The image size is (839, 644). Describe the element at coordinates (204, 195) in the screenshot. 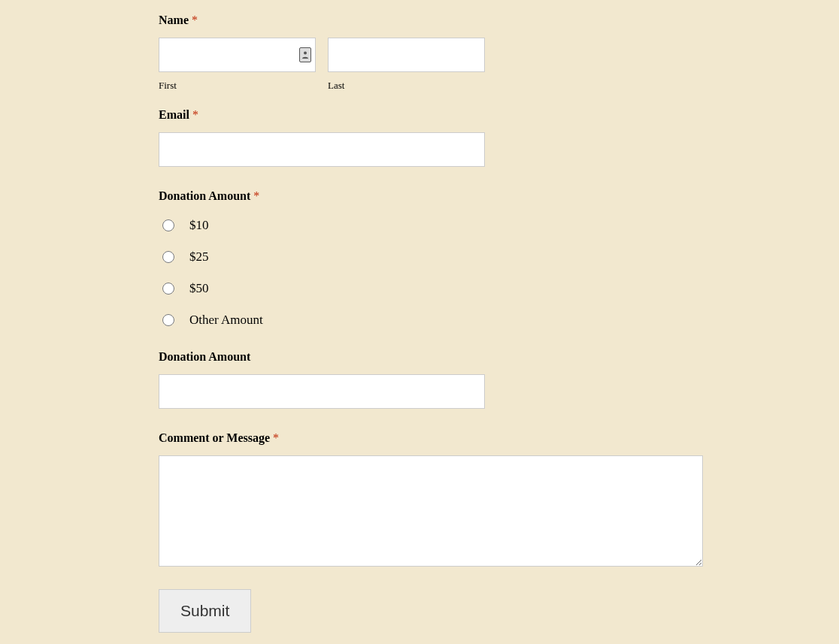

I see `donation-amount-radio-label-text: Donation Amount` at that location.